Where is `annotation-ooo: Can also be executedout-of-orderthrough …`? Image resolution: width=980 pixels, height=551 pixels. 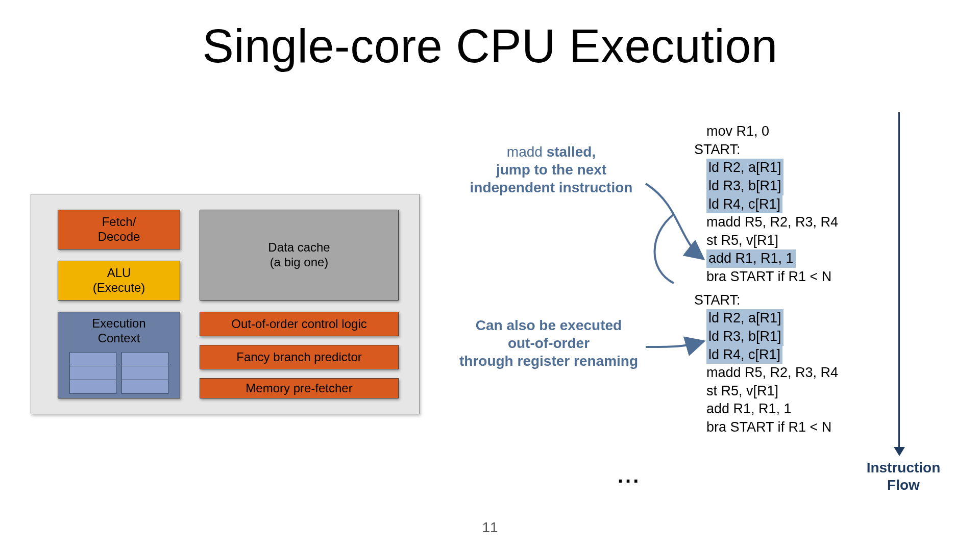
annotation-ooo: Can also be executedout-of-orderthrough … is located at coordinates (549, 343).